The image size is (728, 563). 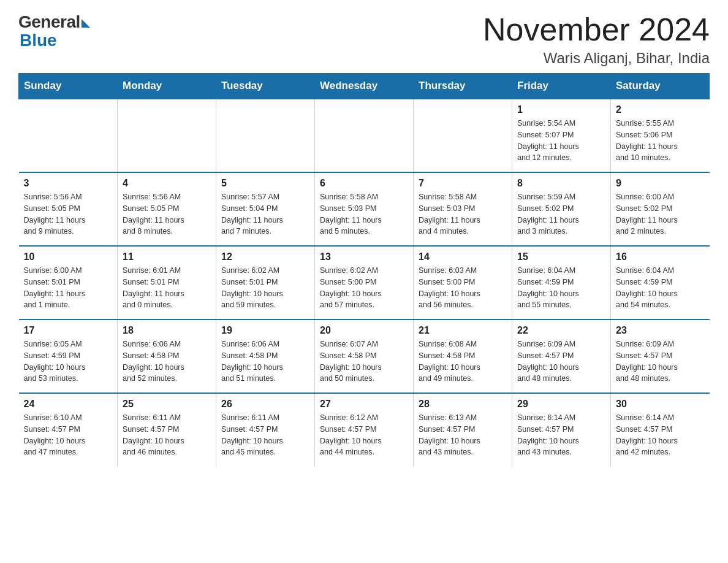 What do you see at coordinates (596, 58) in the screenshot?
I see `calendar-subtitle: Waris Aliganj, Bihar, India` at bounding box center [596, 58].